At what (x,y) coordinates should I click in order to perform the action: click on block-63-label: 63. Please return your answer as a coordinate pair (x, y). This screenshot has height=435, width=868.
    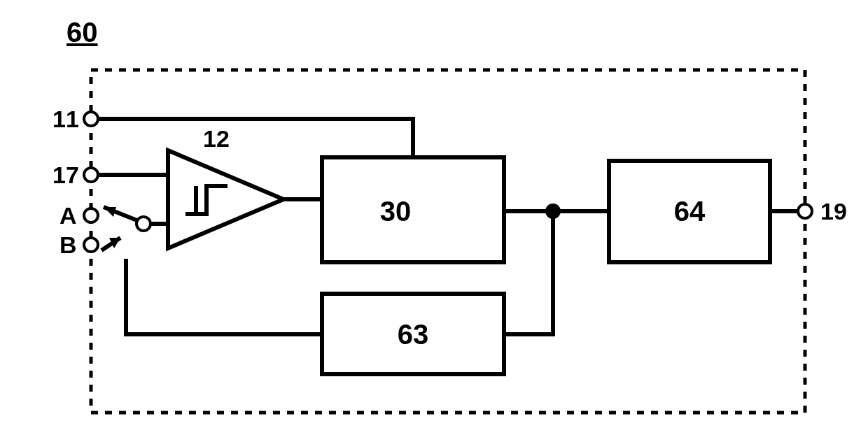
    Looking at the image, I should click on (413, 334).